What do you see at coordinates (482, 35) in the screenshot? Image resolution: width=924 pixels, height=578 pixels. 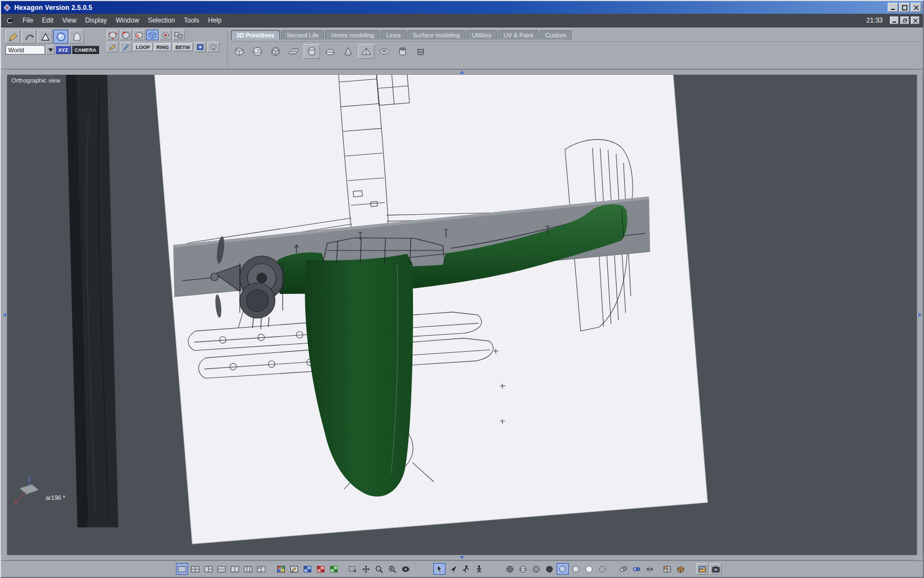 I see `tab-utilities: Utilities` at bounding box center [482, 35].